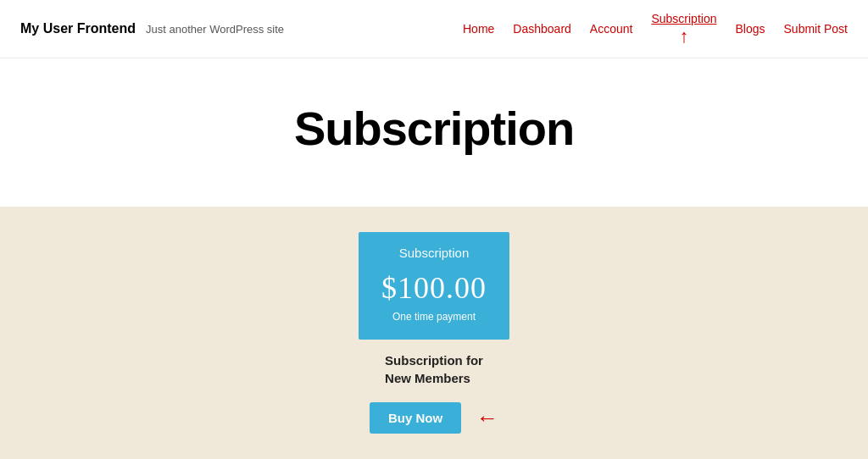 The image size is (868, 459). What do you see at coordinates (434, 129) in the screenshot?
I see `page-title: Subscription` at bounding box center [434, 129].